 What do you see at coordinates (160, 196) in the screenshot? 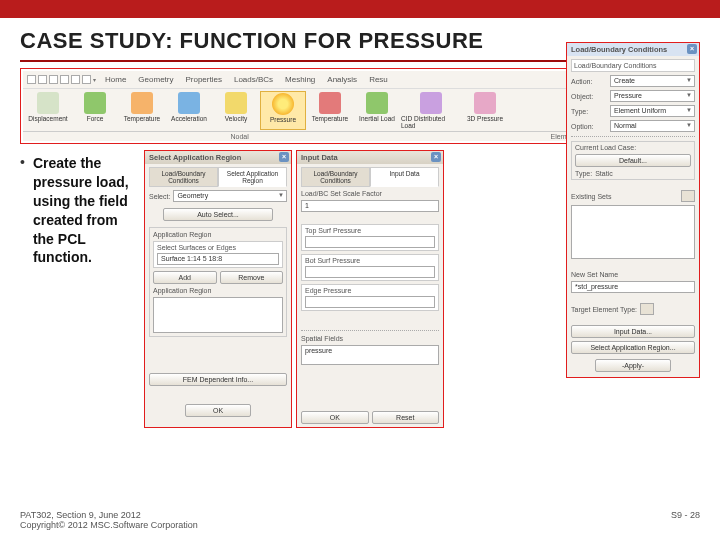
I see `select-label: Select:` at bounding box center [160, 196].